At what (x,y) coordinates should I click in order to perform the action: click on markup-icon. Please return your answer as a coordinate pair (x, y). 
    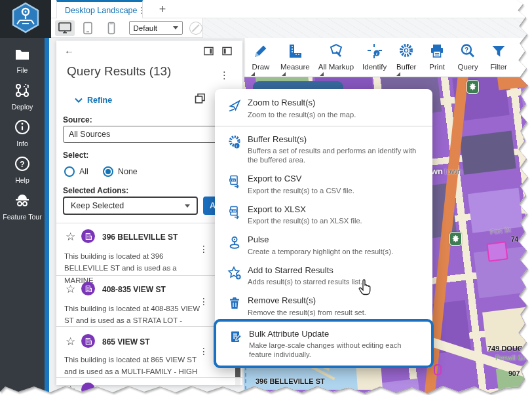
    Looking at the image, I should click on (336, 52).